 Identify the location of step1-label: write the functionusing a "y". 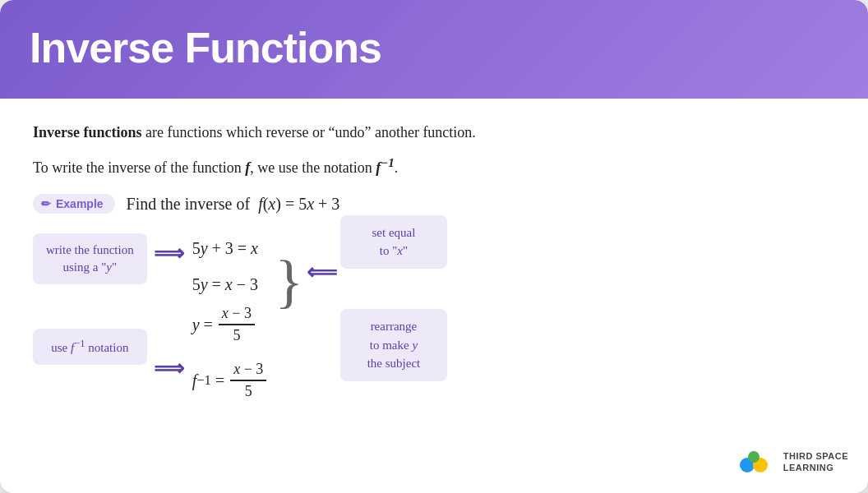
(90, 259).